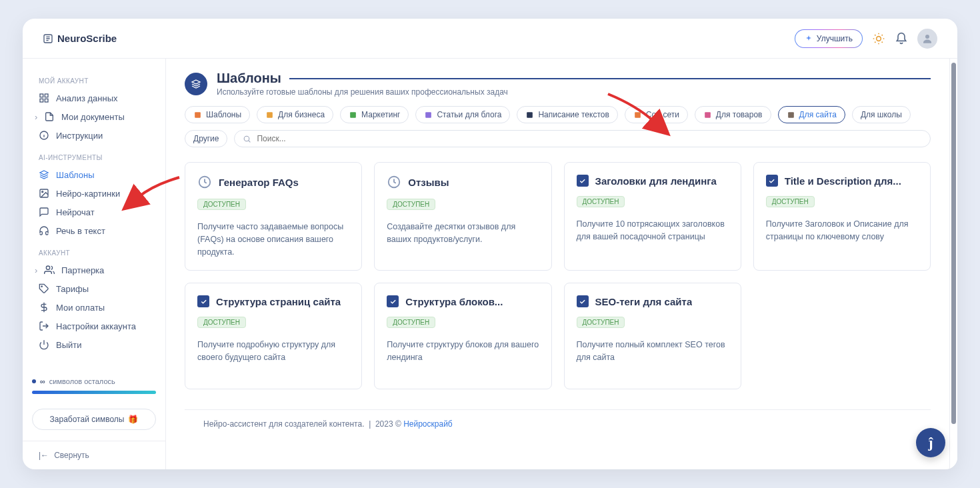 The height and width of the screenshot is (488, 980). I want to click on sidebar-item-label: Мои документы, so click(93, 117).